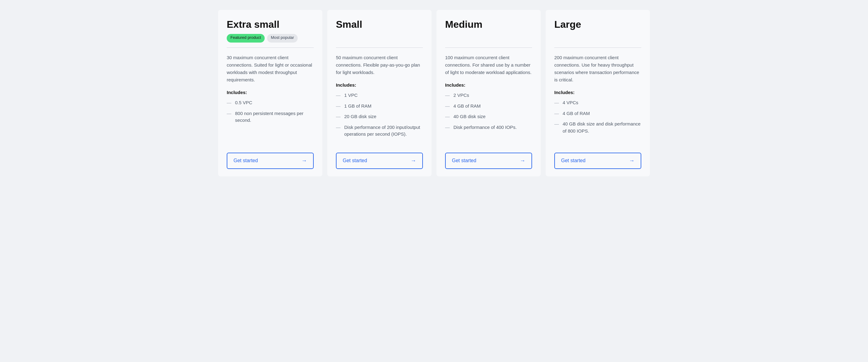 Image resolution: width=868 pixels, height=362 pixels. I want to click on get-started-button-extra-small: Get started→, so click(270, 161).